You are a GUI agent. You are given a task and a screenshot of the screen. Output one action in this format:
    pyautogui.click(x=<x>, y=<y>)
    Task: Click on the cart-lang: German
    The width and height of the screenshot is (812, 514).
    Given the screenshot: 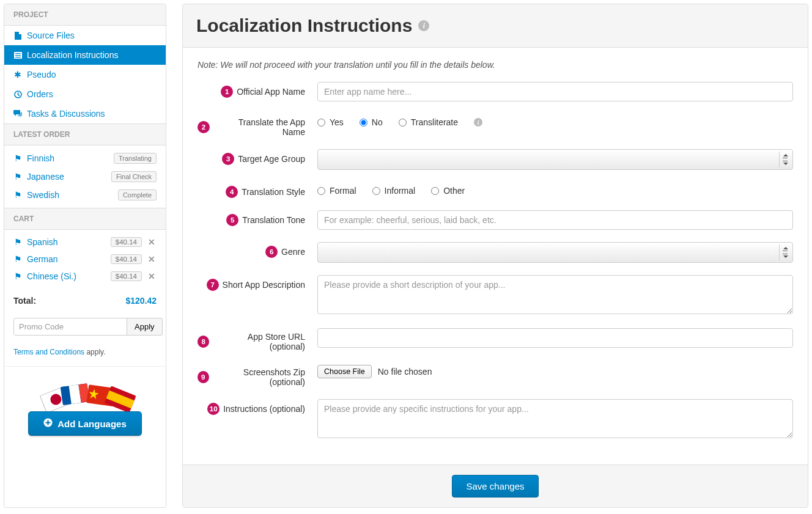 What is the action you would take?
    pyautogui.click(x=66, y=259)
    